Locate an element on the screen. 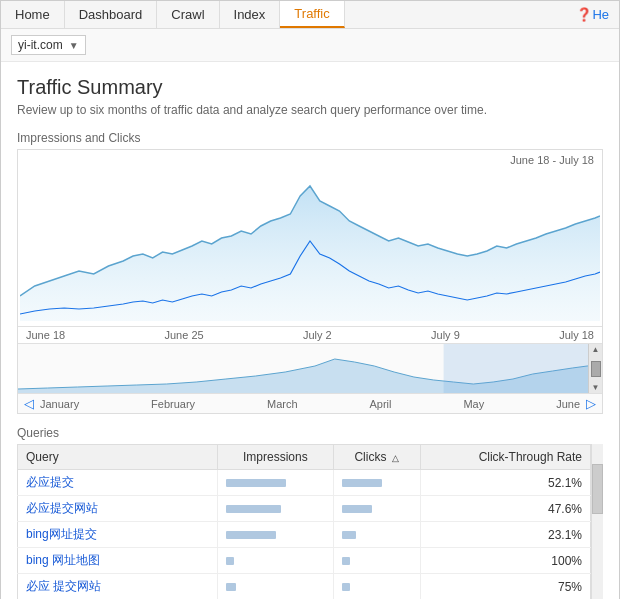 The height and width of the screenshot is (599, 620). ctr-cell: 52.1% is located at coordinates (505, 483).